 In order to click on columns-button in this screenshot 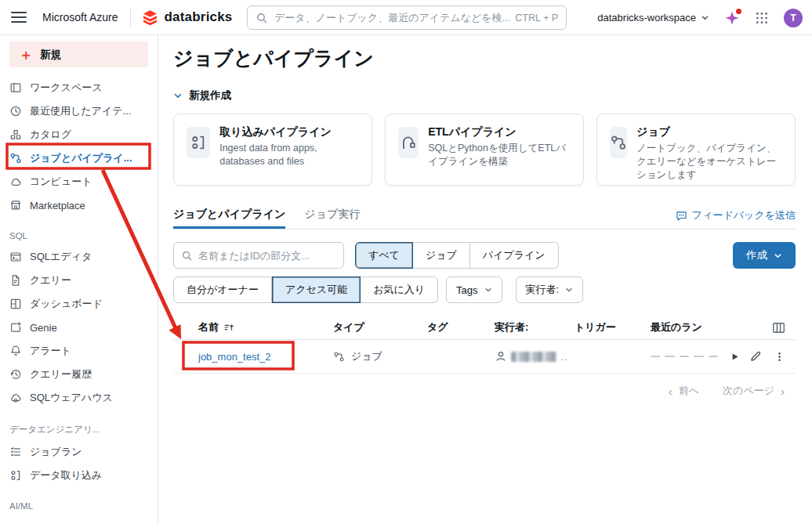, I will do `click(778, 327)`.